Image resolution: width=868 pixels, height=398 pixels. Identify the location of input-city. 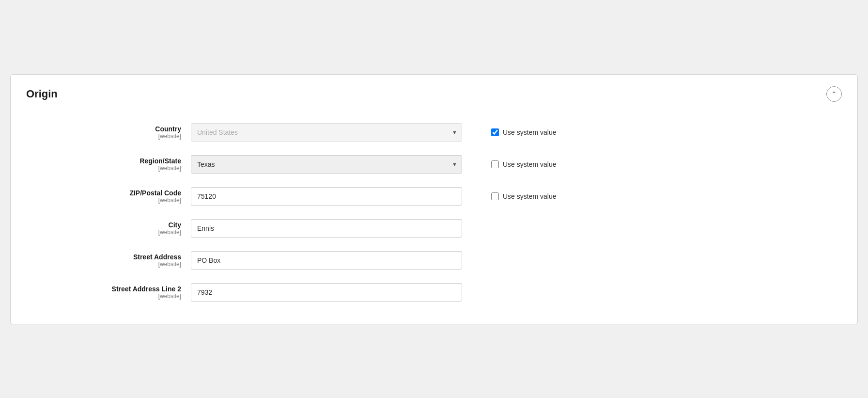
(326, 228).